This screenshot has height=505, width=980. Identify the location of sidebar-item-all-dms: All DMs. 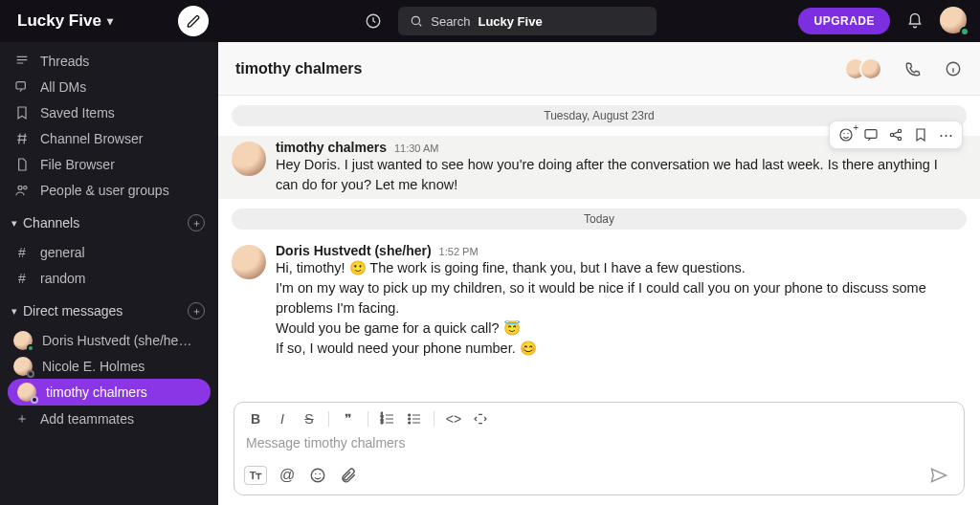
(109, 86).